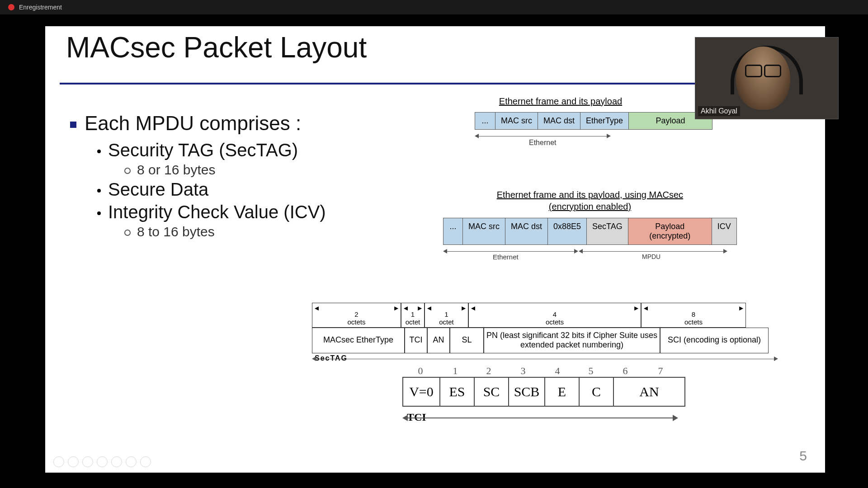 This screenshot has height=488, width=868. I want to click on recording-bar: Enregistrement, so click(434, 7).